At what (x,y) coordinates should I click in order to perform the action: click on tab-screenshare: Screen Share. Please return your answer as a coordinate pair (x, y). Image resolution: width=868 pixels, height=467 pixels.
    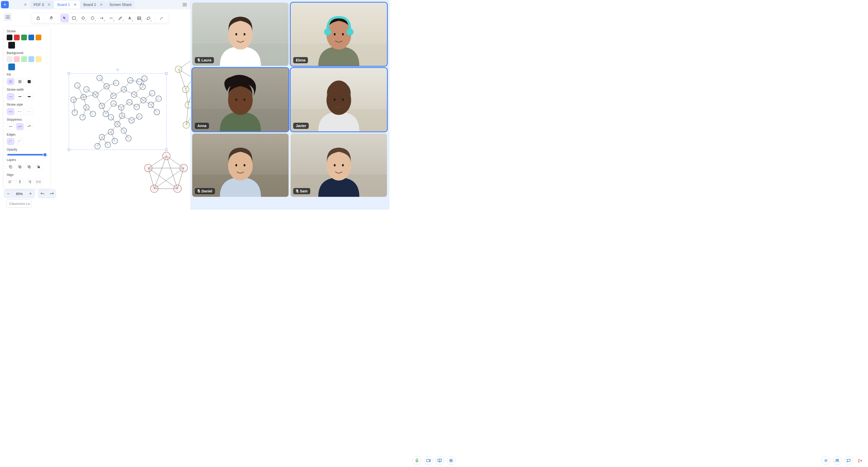
    Looking at the image, I should click on (121, 5).